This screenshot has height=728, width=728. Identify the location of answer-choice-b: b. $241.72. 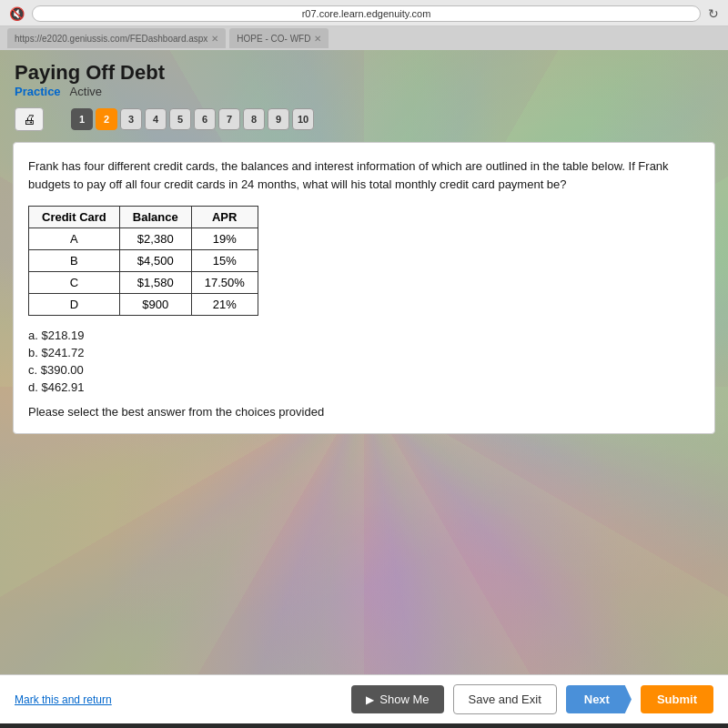
(364, 353).